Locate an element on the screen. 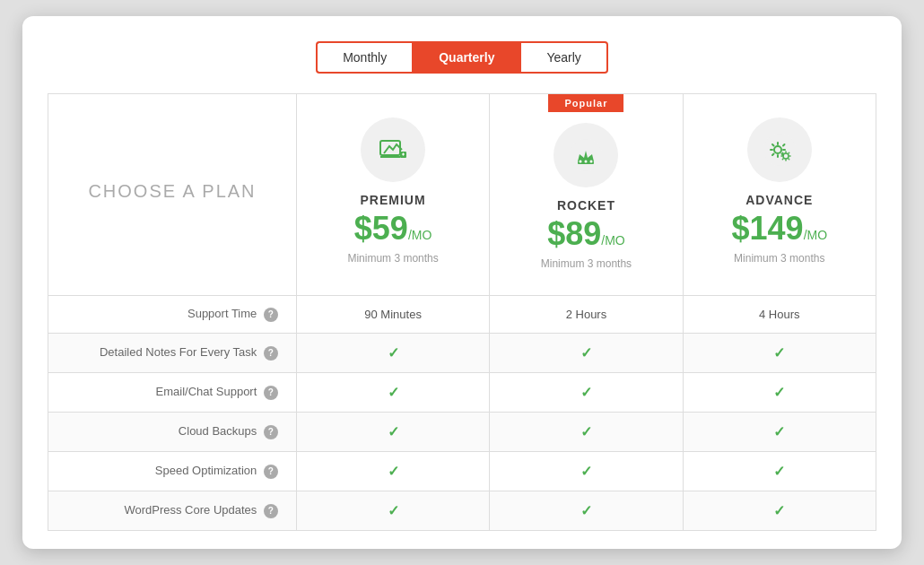 The width and height of the screenshot is (924, 565). check-advance-email: ✓ is located at coordinates (779, 393).